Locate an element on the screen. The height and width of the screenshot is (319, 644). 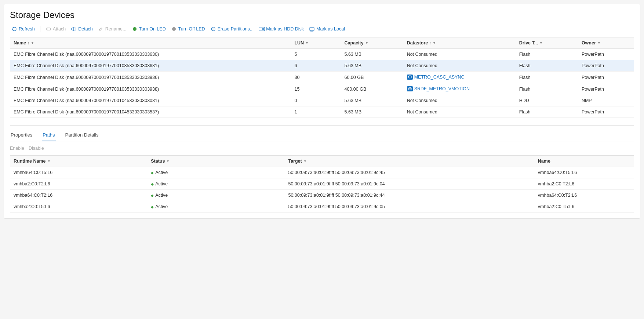
cell-datastore: SRDF_METRO_VMOTION is located at coordinates (459, 89).